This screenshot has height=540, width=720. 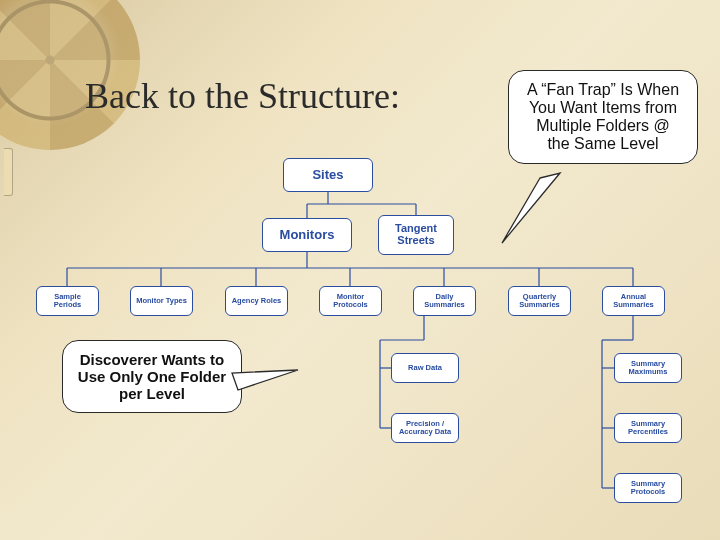 I want to click on node-sites: Sites, so click(x=328, y=175).